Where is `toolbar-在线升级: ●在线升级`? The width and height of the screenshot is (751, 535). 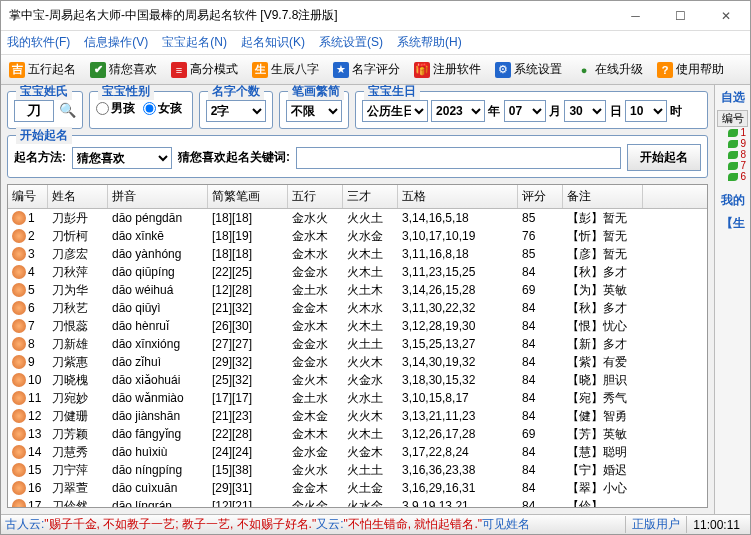 toolbar-在线升级: ●在线升级 is located at coordinates (610, 70).